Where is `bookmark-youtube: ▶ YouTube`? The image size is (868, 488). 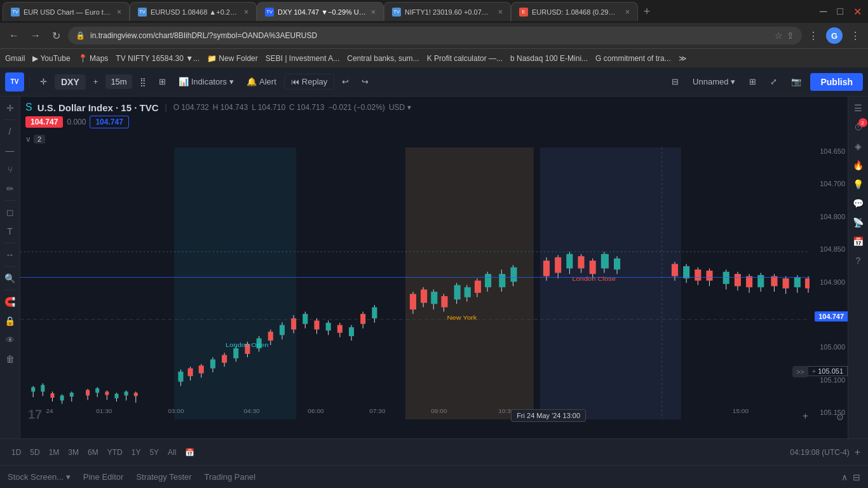 bookmark-youtube: ▶ YouTube is located at coordinates (51, 58).